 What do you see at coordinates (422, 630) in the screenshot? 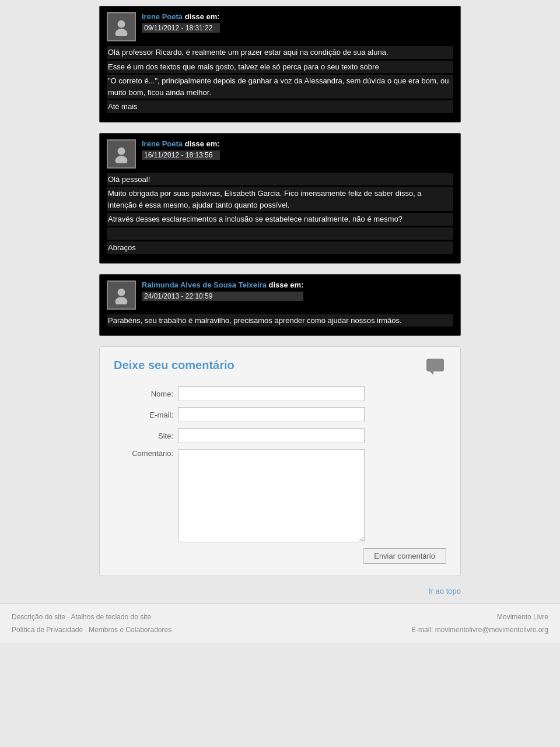
I see `footer-email-label: E-mail:` at bounding box center [422, 630].